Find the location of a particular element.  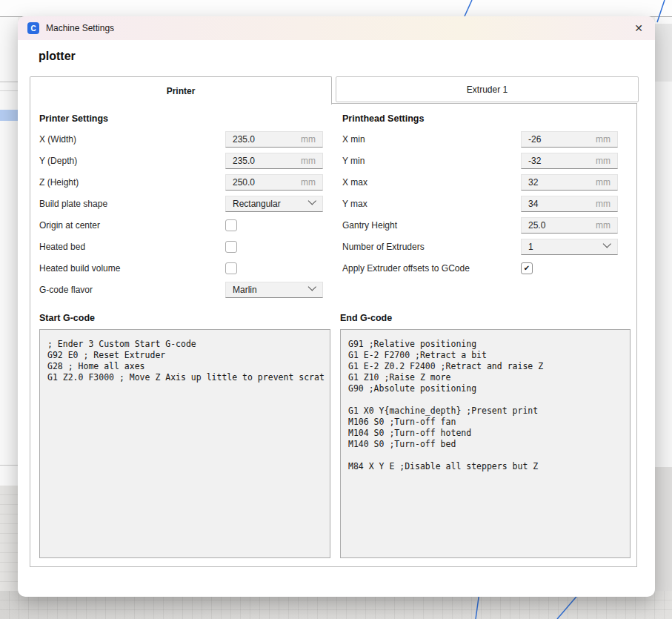

input-x-min: -26mm is located at coordinates (569, 139).